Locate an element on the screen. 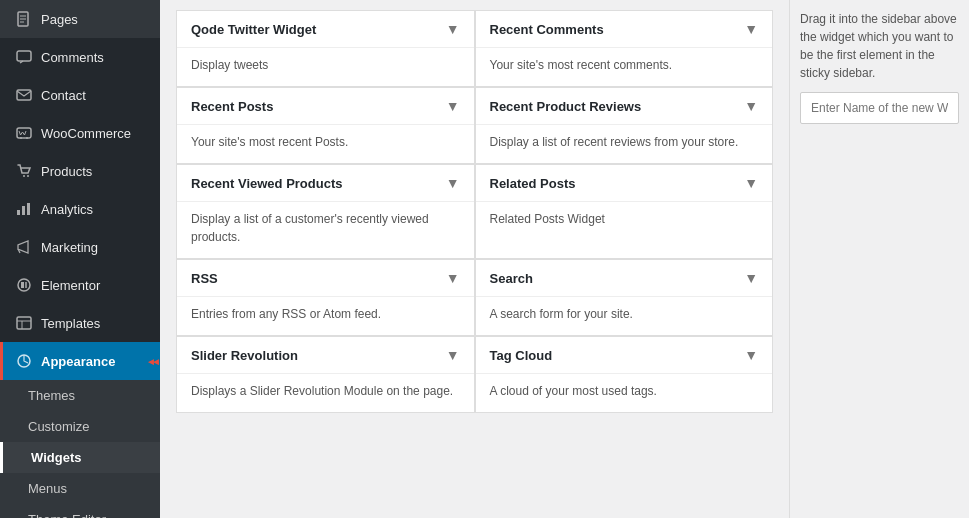 Image resolution: width=969 pixels, height=518 pixels. widget-tag-cloud: Tag Cloud ▼ A cloud of your most used ta… is located at coordinates (624, 374).